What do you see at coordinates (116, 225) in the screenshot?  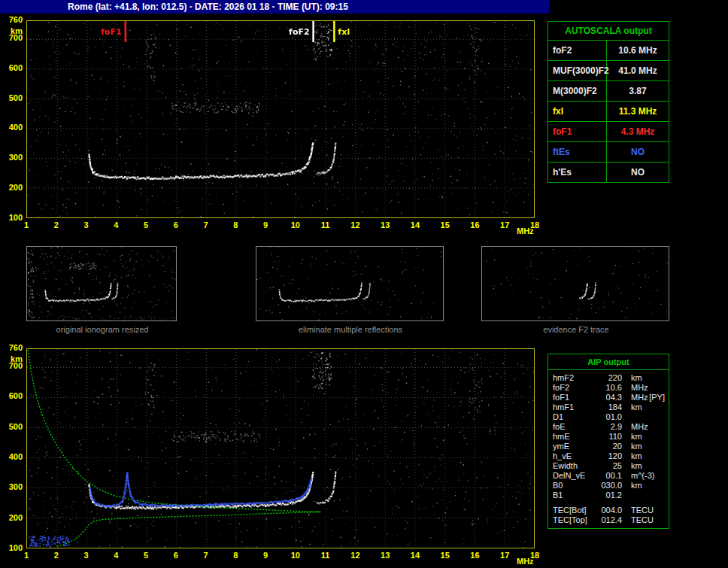 I see `x-tick-label: 4` at bounding box center [116, 225].